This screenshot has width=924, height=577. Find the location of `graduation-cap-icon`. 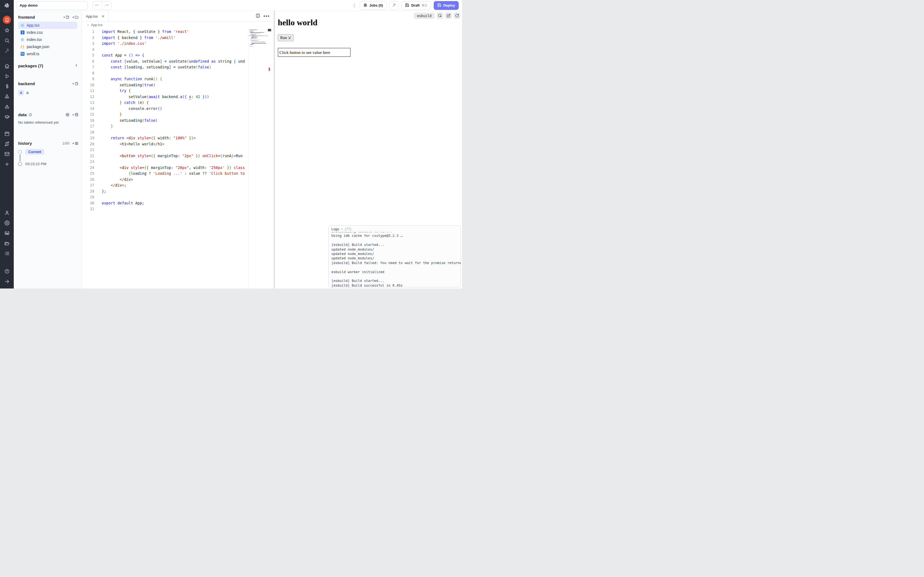

graduation-cap-icon is located at coordinates (7, 117).